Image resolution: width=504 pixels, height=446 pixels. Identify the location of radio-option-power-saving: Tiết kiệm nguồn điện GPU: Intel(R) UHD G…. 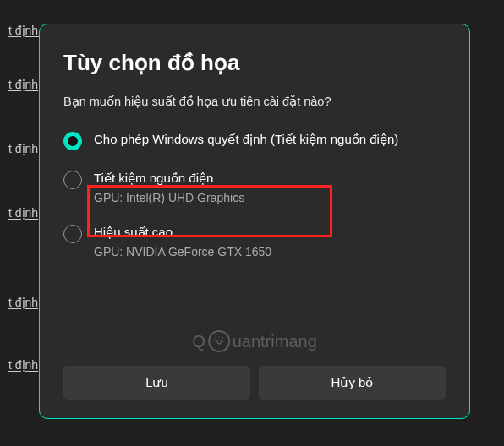
(255, 187).